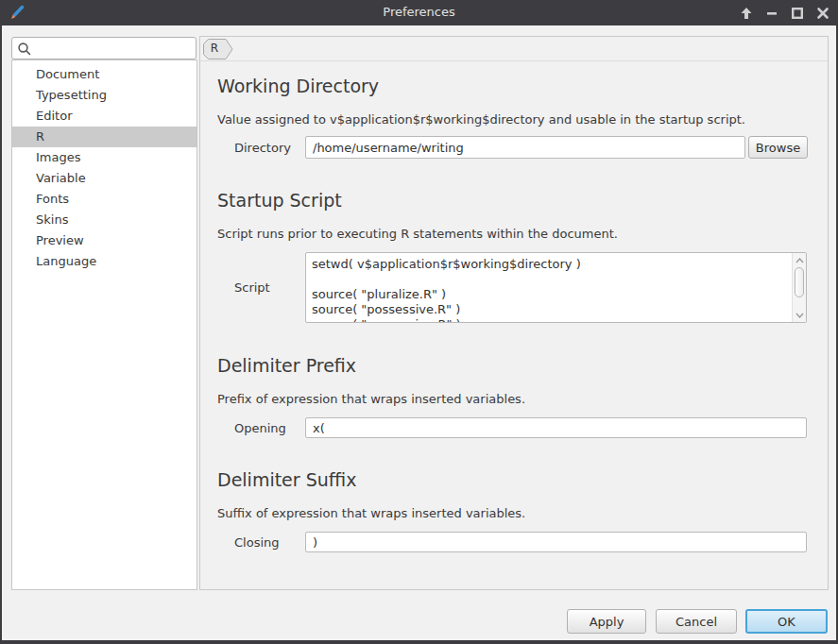 The image size is (838, 644). What do you see at coordinates (104, 158) in the screenshot?
I see `sidebar-item-images: Images` at bounding box center [104, 158].